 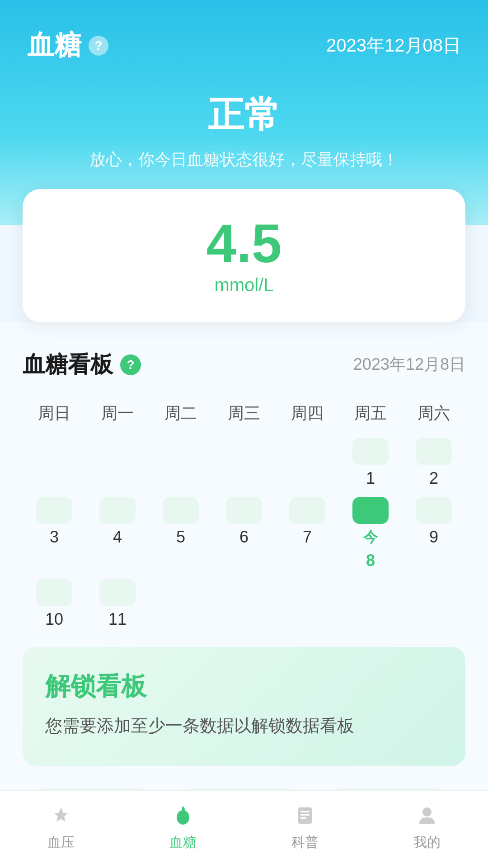 What do you see at coordinates (394, 45) in the screenshot?
I see `header-date: 2023年12月08日` at bounding box center [394, 45].